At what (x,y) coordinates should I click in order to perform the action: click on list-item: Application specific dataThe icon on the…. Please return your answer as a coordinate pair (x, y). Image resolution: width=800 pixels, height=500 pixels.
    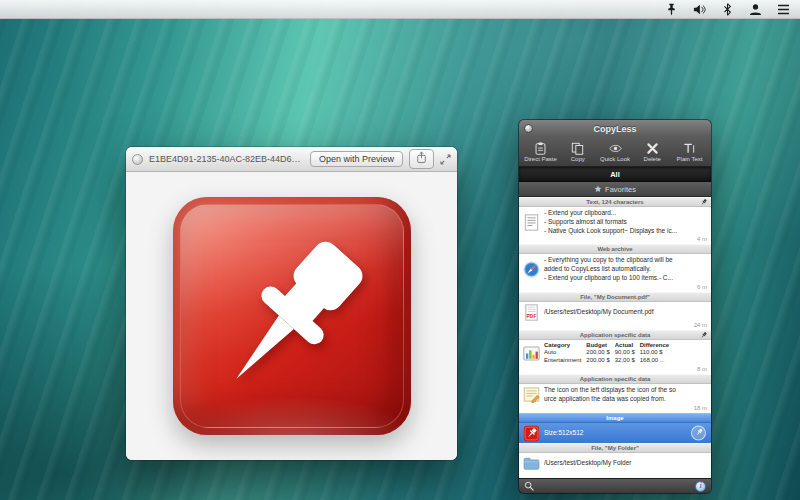
    Looking at the image, I should click on (615, 394).